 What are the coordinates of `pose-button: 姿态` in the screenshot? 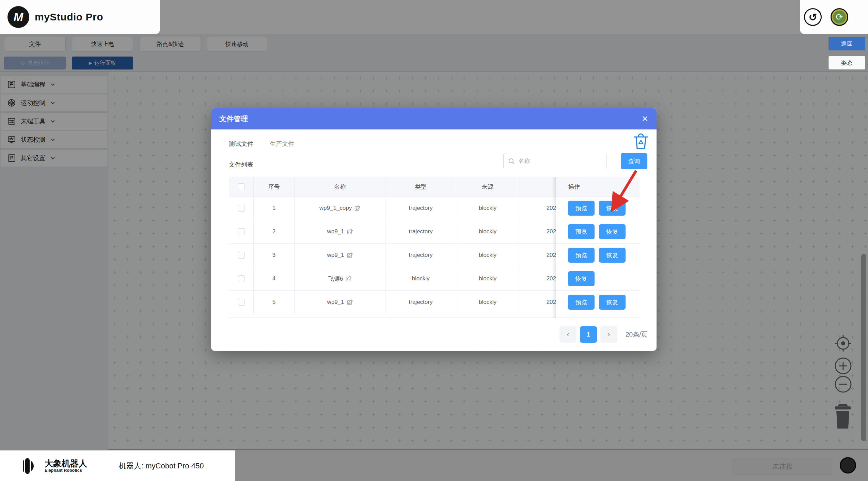 It's located at (847, 63).